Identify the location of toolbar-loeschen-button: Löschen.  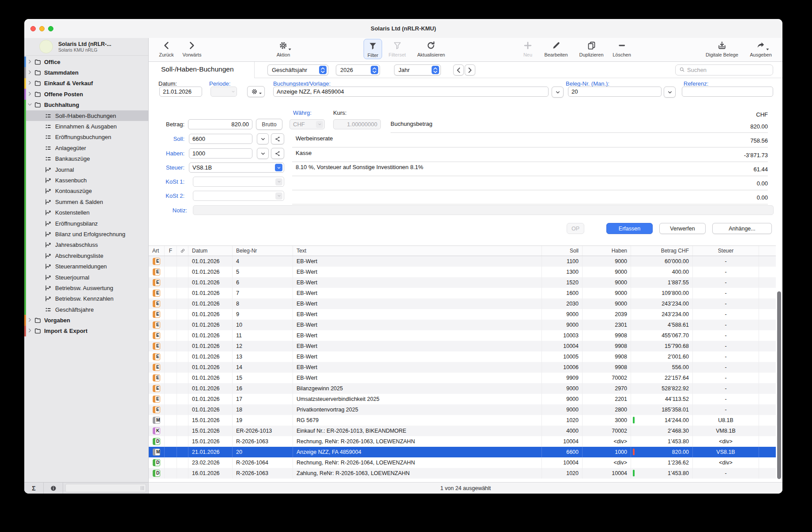
(622, 49).